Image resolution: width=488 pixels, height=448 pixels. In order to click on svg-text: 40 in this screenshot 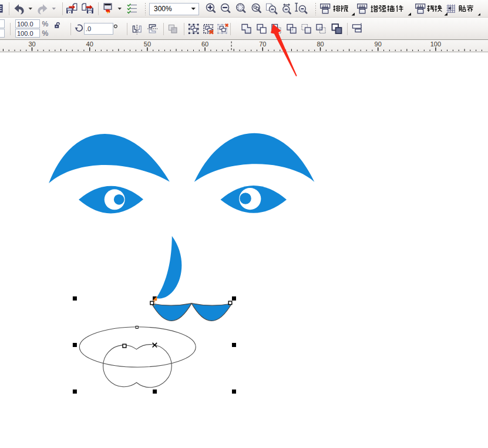, I will do `click(90, 44)`.